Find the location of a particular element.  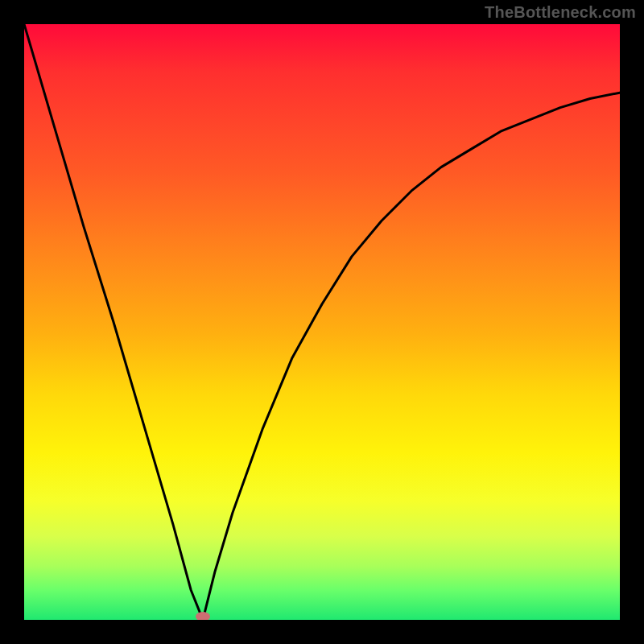

minimum-marker-icon is located at coordinates (203, 616).